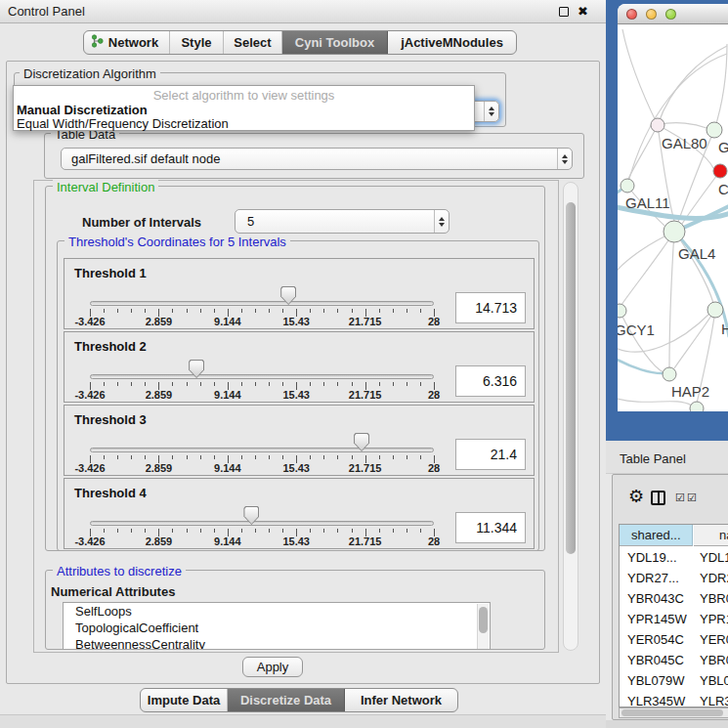 The height and width of the screenshot is (728, 728). What do you see at coordinates (674, 557) in the screenshot?
I see `table-row: YDL19...YDL1` at bounding box center [674, 557].